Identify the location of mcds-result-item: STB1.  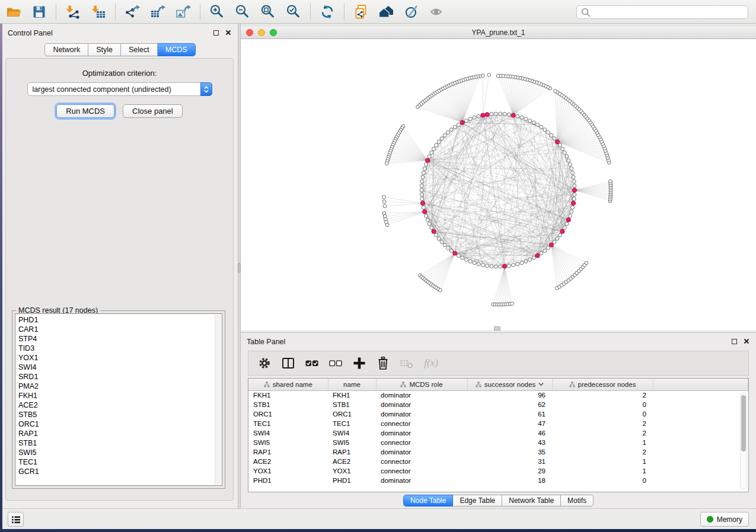
(119, 443).